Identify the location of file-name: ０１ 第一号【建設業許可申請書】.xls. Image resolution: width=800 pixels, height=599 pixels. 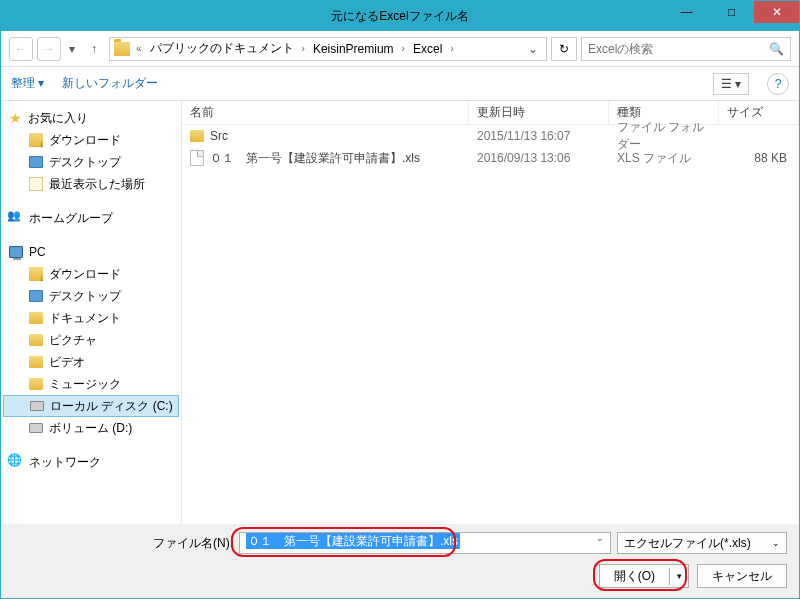
(315, 158).